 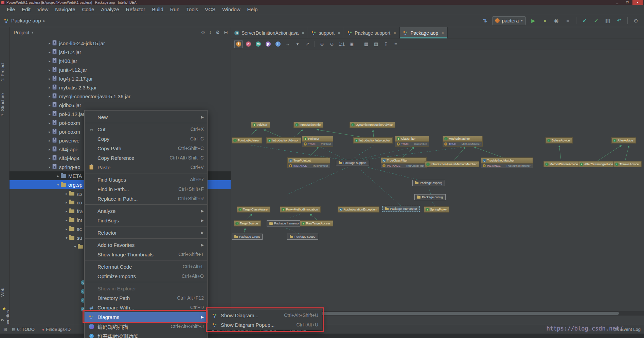 What do you see at coordinates (5, 292) in the screenshot?
I see `toolwindow-button-web: Web` at bounding box center [5, 292].